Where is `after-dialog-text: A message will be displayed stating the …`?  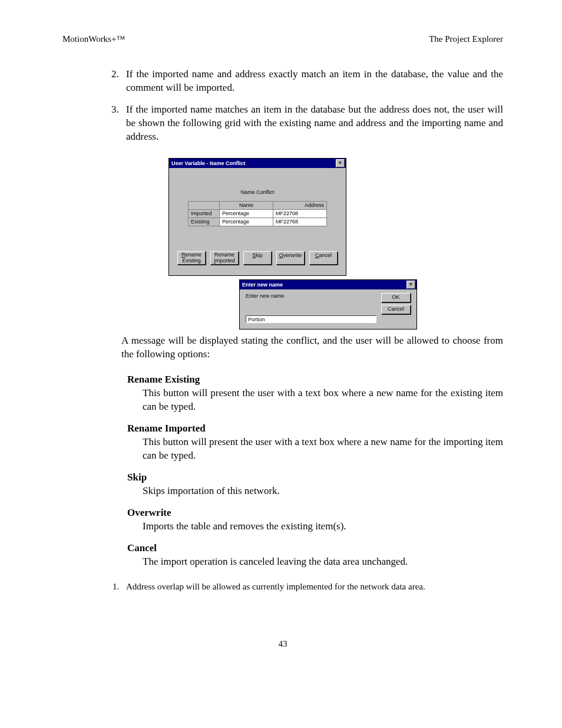
after-dialog-text: A message will be displayed stating the … is located at coordinates (312, 348).